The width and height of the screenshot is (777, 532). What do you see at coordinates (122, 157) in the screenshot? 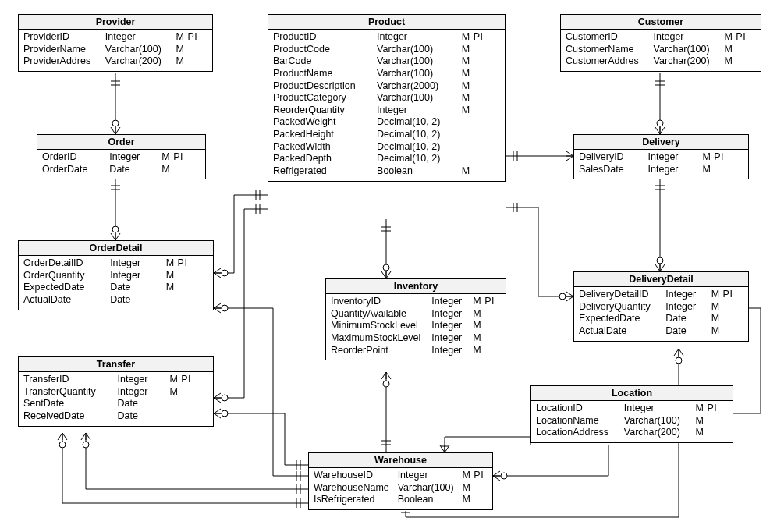
I see `entity-order: Order OrderIDIntegerM PIOrderDateDateM` at bounding box center [122, 157].